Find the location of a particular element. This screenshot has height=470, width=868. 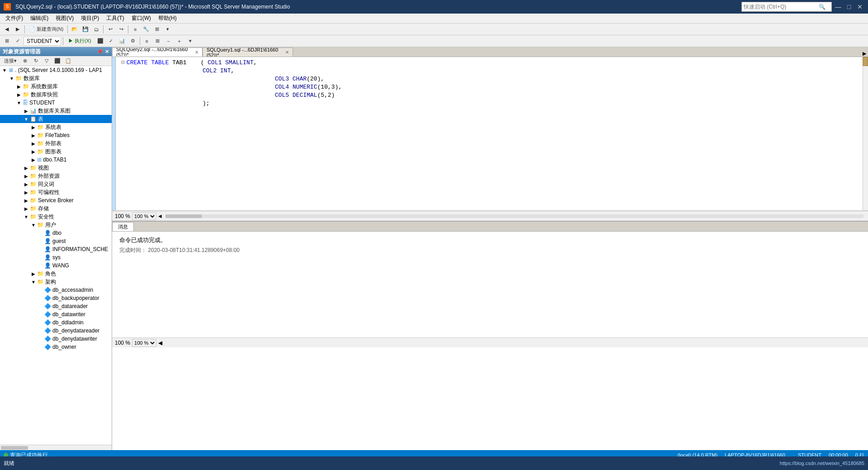

more3-btn: ⊞ is located at coordinates (158, 41).